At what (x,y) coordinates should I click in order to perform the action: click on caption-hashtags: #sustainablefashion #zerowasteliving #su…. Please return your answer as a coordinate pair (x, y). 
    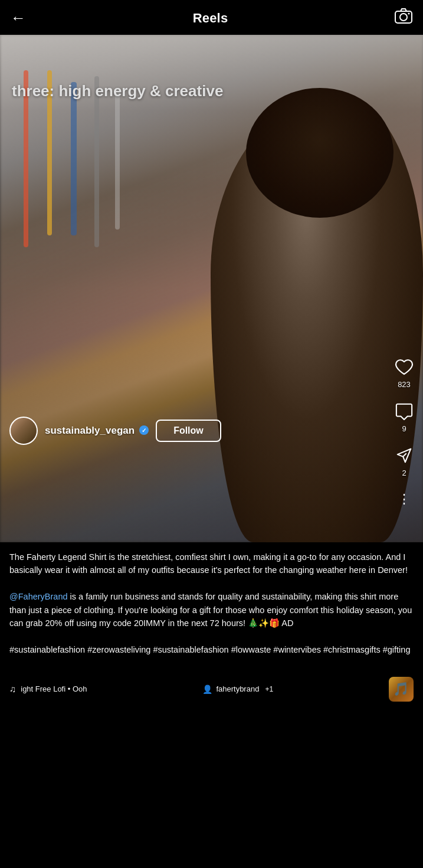
    Looking at the image, I should click on (210, 650).